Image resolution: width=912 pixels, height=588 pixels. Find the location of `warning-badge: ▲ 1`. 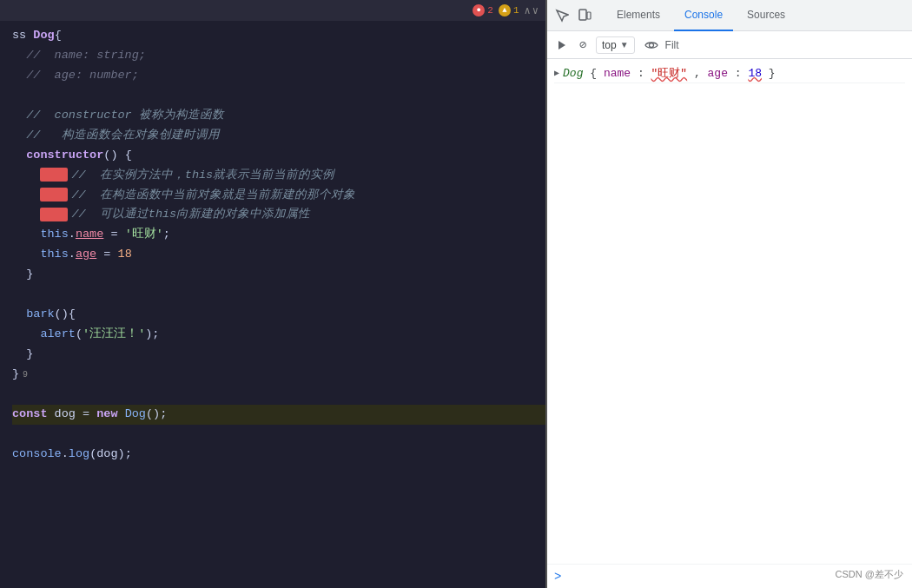

warning-badge: ▲ 1 is located at coordinates (509, 10).